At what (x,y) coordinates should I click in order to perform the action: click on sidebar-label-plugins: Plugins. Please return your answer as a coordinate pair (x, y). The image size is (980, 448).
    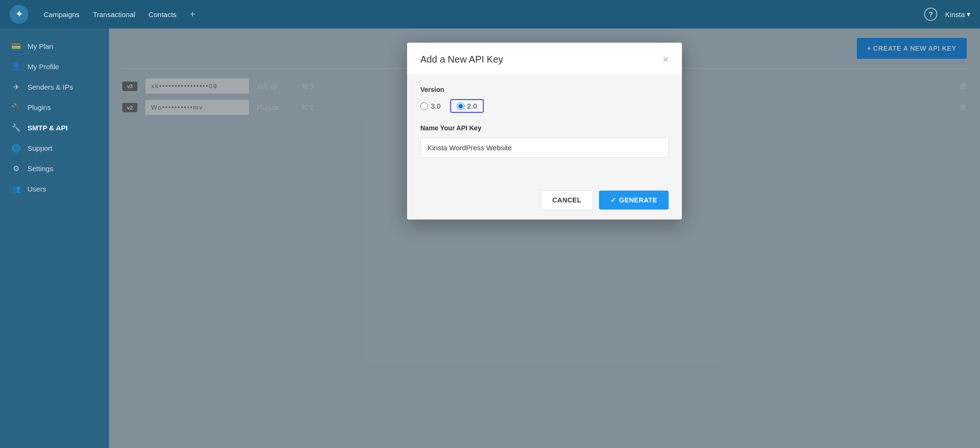
    Looking at the image, I should click on (39, 107).